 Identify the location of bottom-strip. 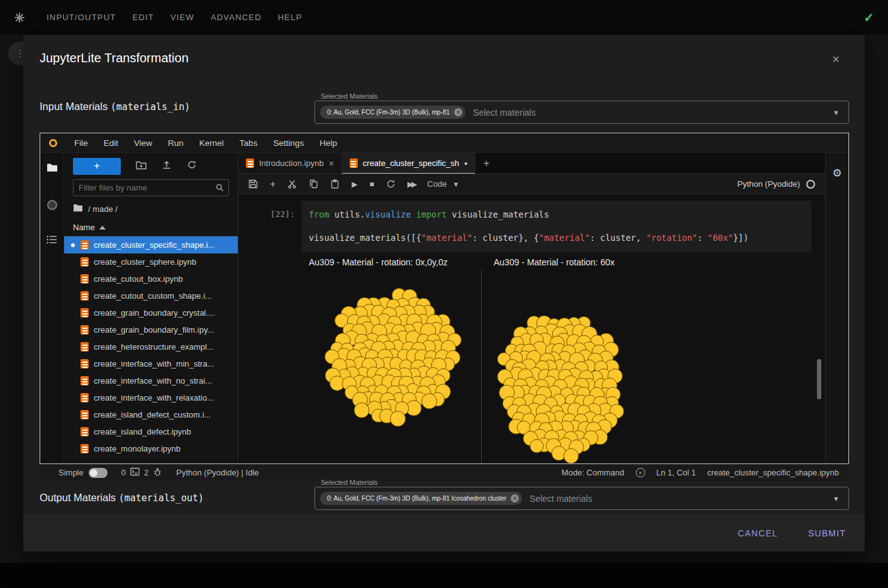
(444, 575).